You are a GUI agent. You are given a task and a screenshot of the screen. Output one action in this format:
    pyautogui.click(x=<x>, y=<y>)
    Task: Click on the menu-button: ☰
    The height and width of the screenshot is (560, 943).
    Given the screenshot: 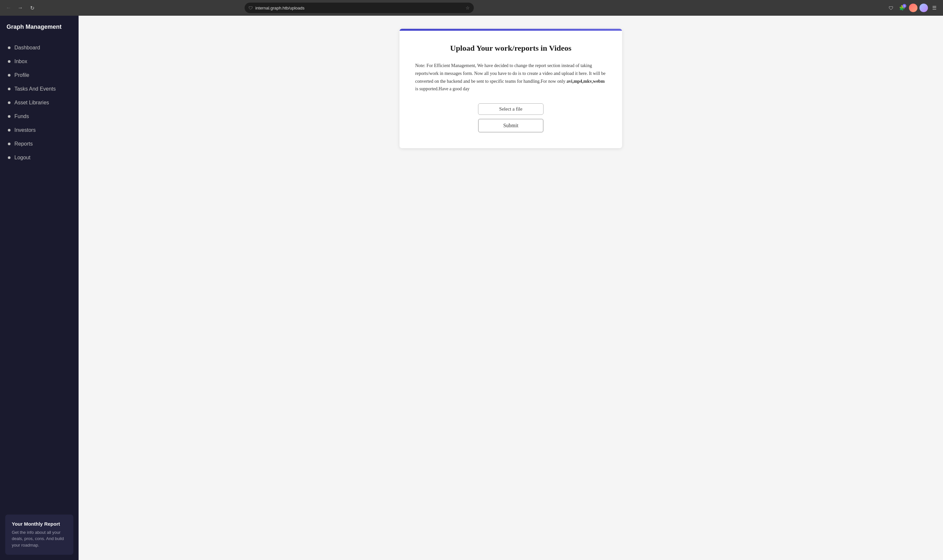 What is the action you would take?
    pyautogui.click(x=934, y=8)
    